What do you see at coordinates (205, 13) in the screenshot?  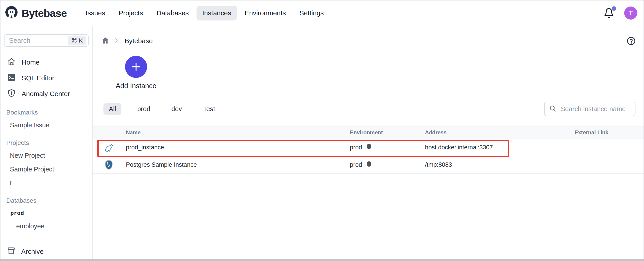 I see `main-nav: Issues Projects Databases Instances Envi…` at bounding box center [205, 13].